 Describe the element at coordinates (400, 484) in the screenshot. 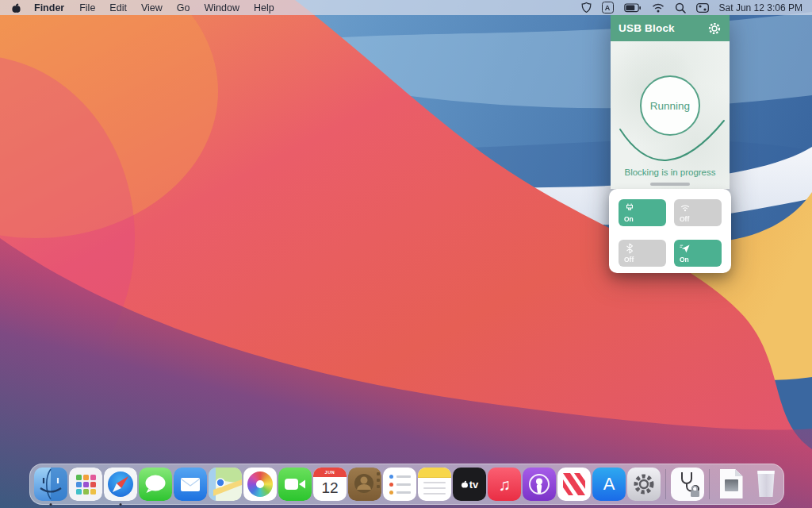

I see `reminders-icon` at that location.